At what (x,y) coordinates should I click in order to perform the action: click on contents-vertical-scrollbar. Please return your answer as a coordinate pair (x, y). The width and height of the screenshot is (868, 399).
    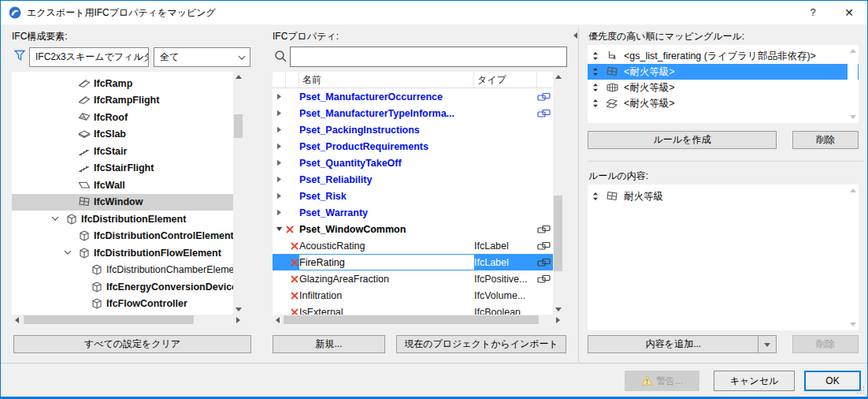
    Looking at the image, I should click on (852, 257).